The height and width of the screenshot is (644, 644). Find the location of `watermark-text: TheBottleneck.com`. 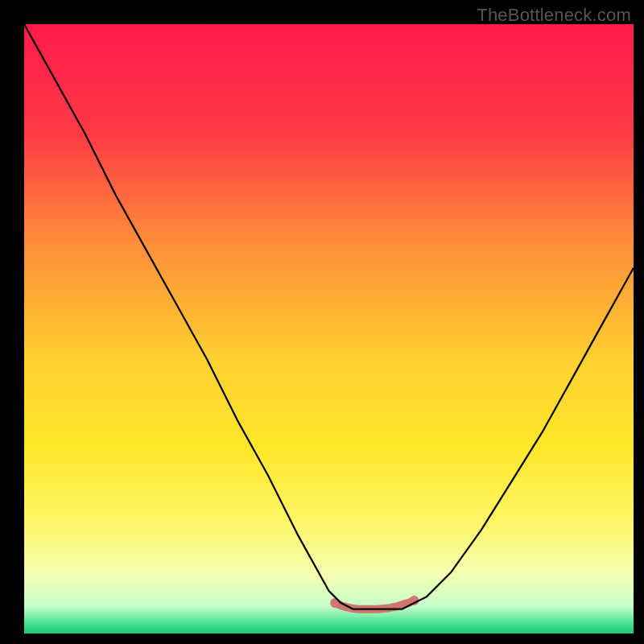

watermark-text: TheBottleneck.com is located at coordinates (554, 15).